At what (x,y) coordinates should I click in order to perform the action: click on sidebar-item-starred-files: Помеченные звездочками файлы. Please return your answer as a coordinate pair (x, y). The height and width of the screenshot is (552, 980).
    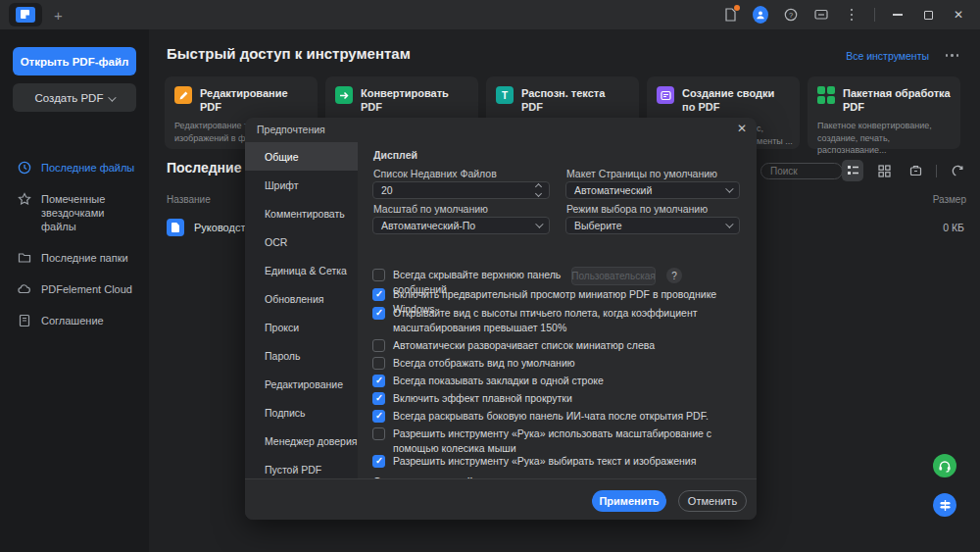
    Looking at the image, I should click on (74, 213).